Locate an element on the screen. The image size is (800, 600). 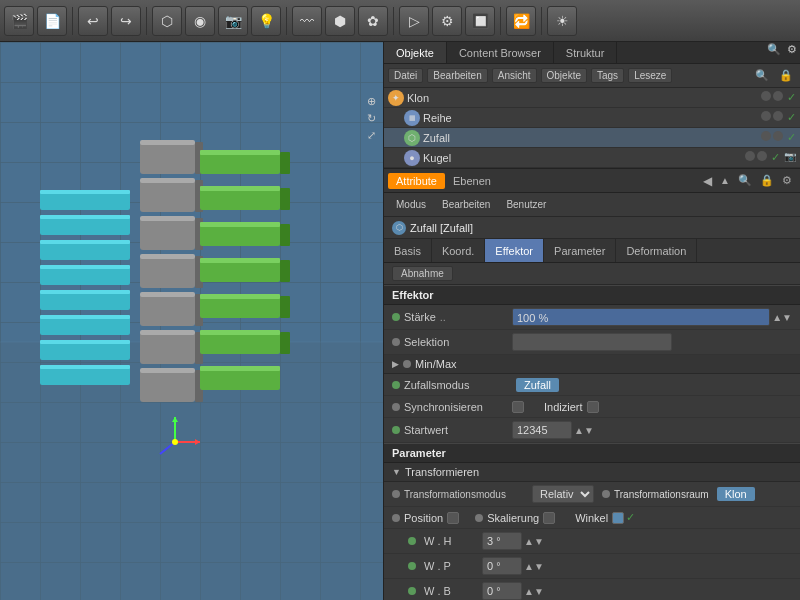
viewport-rotate-btn: ↻ is located at coordinates (372, 118).